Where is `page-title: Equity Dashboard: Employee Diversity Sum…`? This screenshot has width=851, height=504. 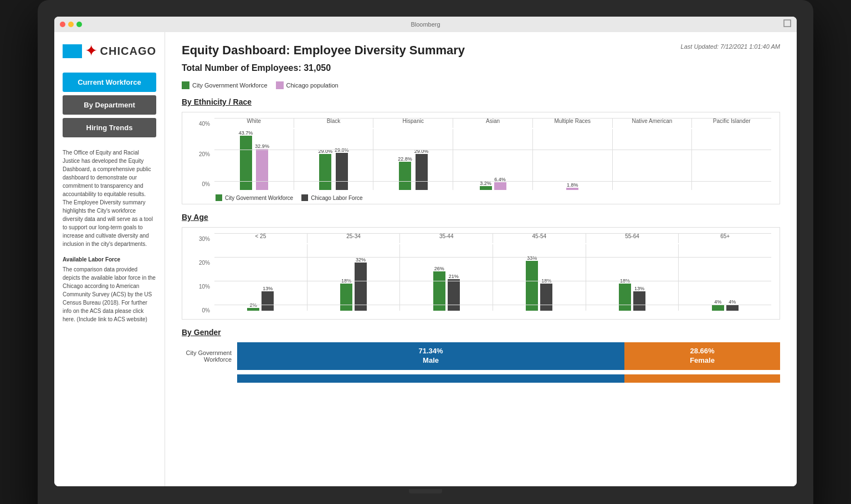 page-title: Equity Dashboard: Employee Diversity Sum… is located at coordinates (324, 50).